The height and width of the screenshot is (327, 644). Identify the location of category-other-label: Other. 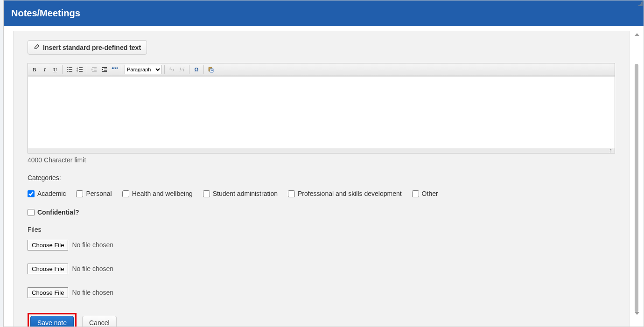
(430, 194).